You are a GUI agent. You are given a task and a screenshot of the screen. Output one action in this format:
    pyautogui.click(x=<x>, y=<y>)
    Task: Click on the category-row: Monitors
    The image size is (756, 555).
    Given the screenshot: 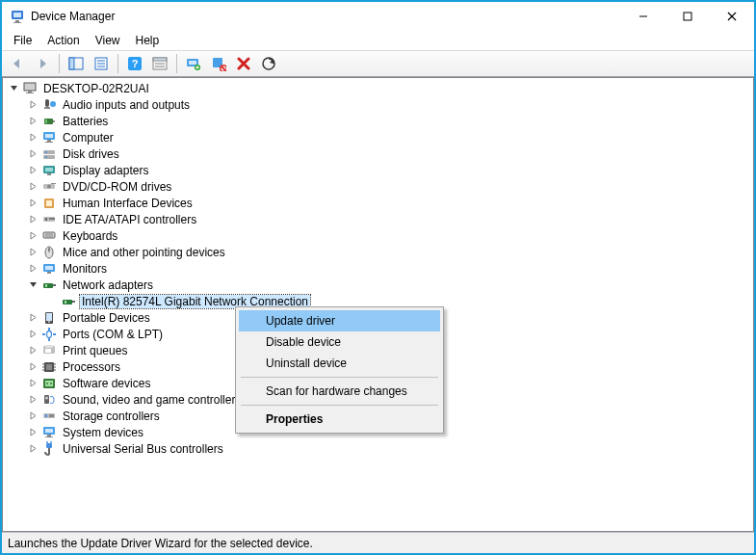 What is the action you would take?
    pyautogui.click(x=387, y=268)
    